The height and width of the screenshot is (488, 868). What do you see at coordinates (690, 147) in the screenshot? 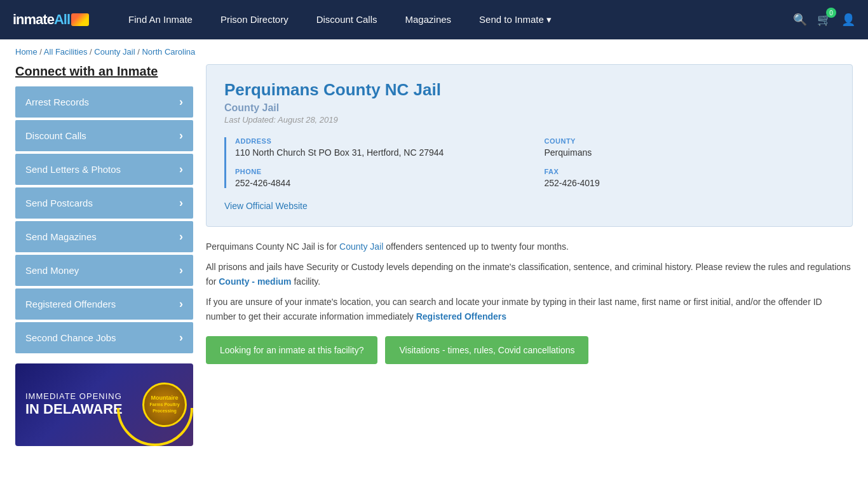
I see `county-block: COUNTY Perquimans` at bounding box center [690, 147].